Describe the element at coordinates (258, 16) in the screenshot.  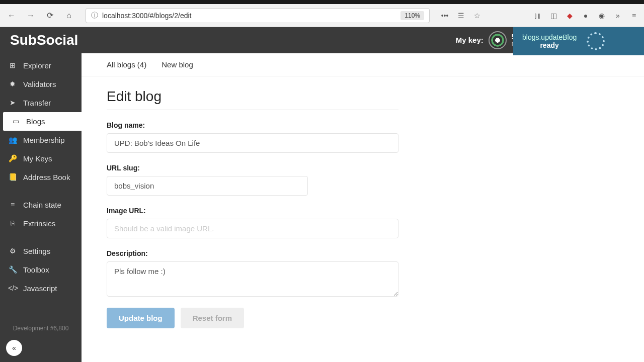
I see `url-bar: ⓘ localhost:3000/#/blogs/2/edit 110%` at that location.